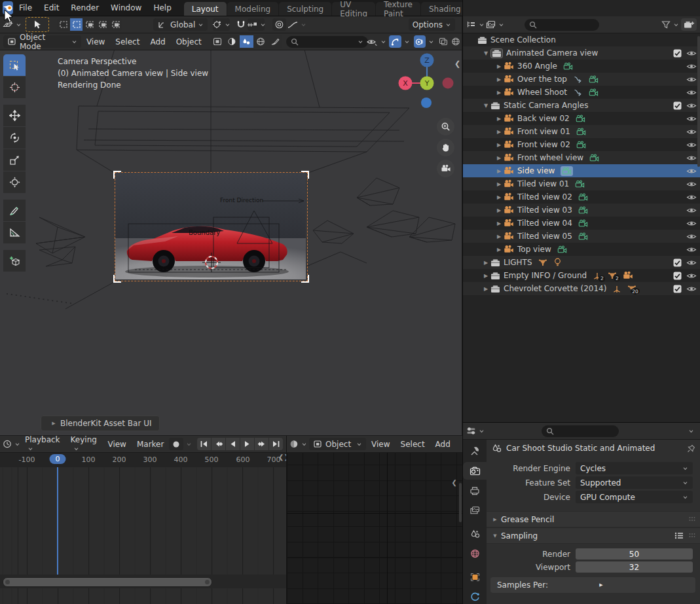 The height and width of the screenshot is (604, 700). I want to click on blenderkit-asset-bar-button: ▶ BlenderKit Asset Bar UI, so click(100, 423).